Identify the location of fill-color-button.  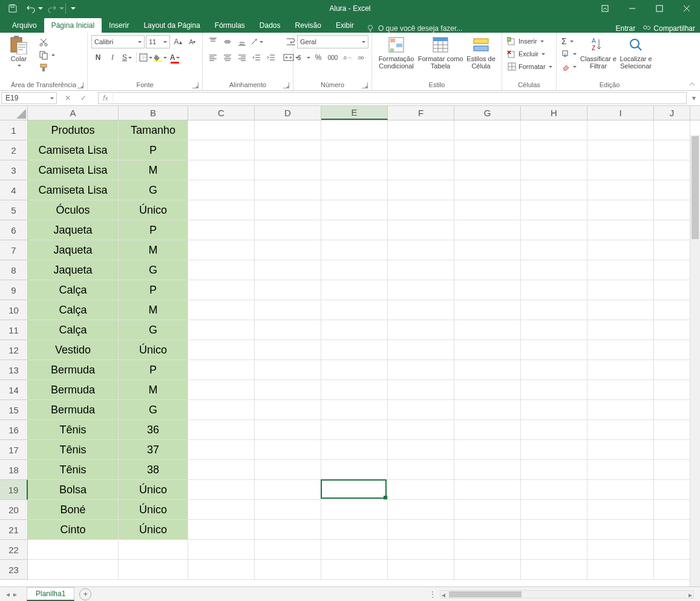
(160, 57).